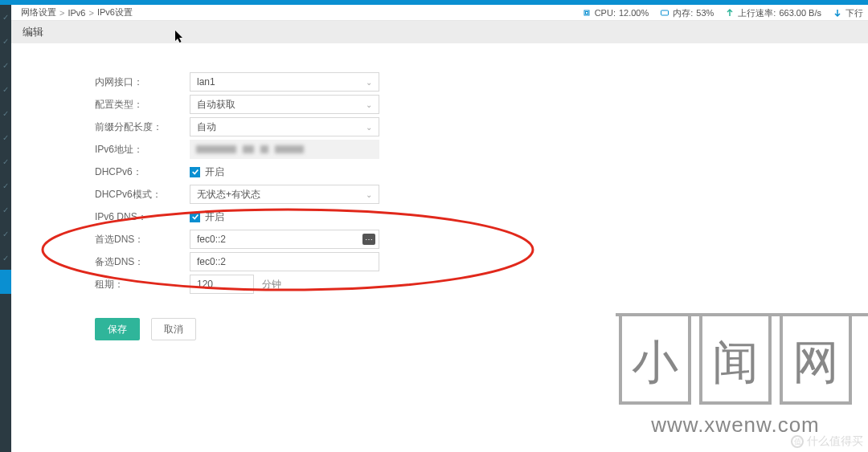 This screenshot has width=868, height=452. What do you see at coordinates (115, 13) in the screenshot?
I see `breadcrumb-level3: IPv6设置` at bounding box center [115, 13].